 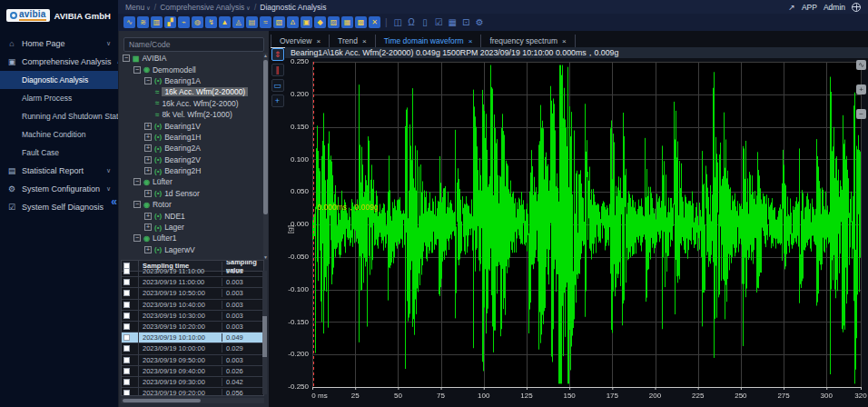 I want to click on zoom-out-button: −, so click(x=861, y=114).